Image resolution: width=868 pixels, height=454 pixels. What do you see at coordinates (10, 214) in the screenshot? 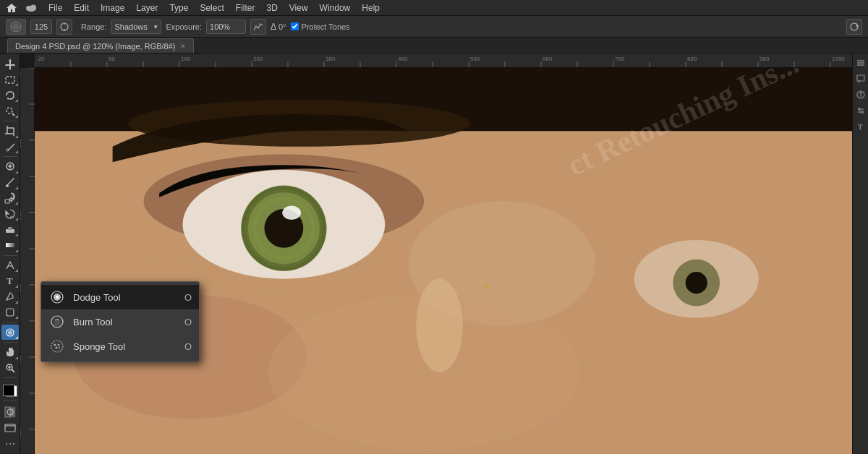
I see `history-brush-tool` at bounding box center [10, 214].